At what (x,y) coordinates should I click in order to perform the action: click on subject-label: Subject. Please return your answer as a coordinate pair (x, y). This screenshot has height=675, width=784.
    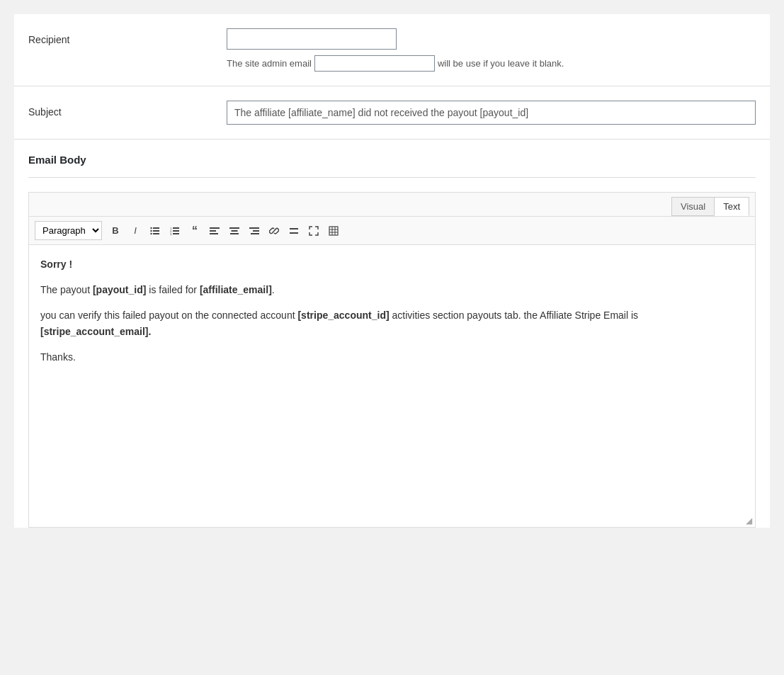
    Looking at the image, I should click on (127, 109).